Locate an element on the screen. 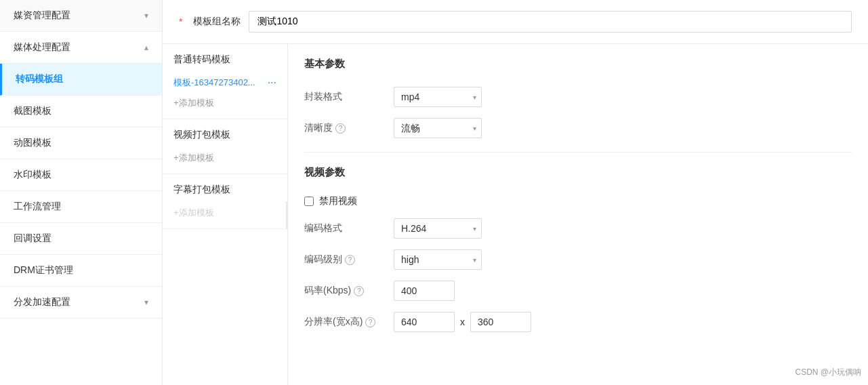  bitrate-help-icon: ? is located at coordinates (359, 291).